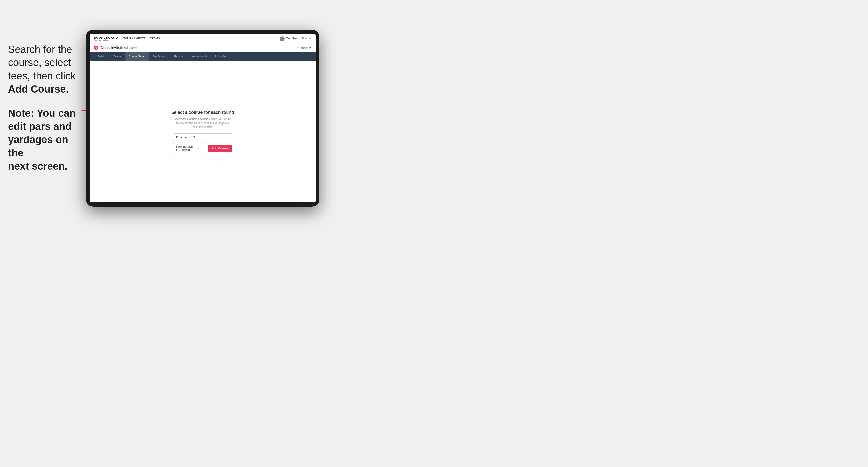  What do you see at coordinates (310, 48) in the screenshot?
I see `cancel-icon: ✕` at bounding box center [310, 48].